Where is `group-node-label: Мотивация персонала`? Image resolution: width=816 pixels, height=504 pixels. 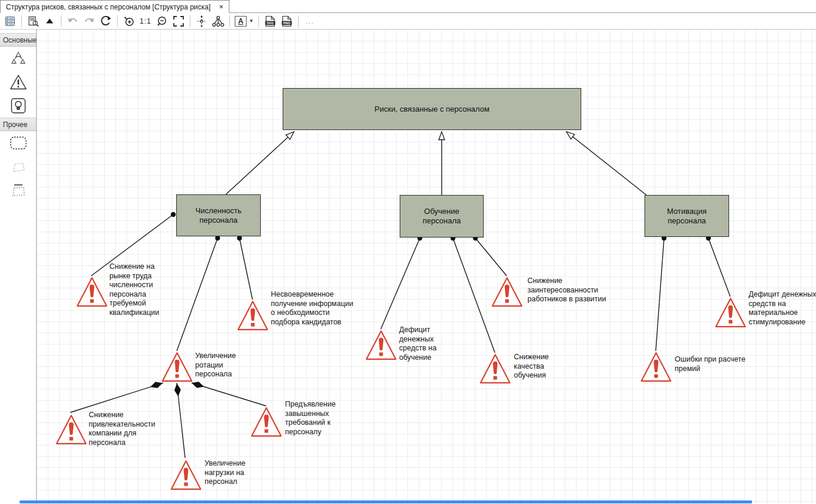
group-node-label: Мотивация персонала is located at coordinates (687, 216).